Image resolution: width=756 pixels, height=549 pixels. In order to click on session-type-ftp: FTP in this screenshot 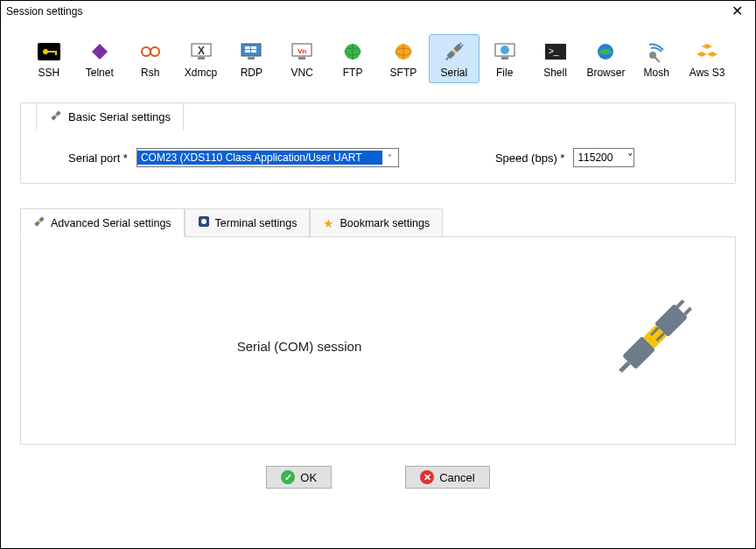, I will do `click(353, 59)`.